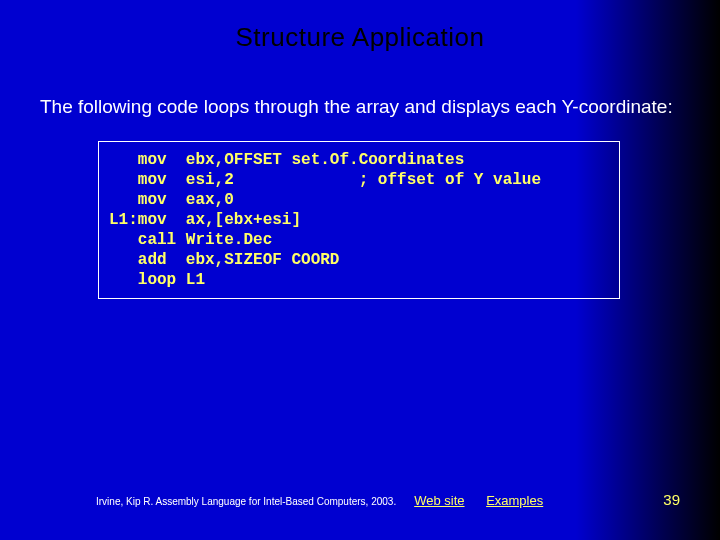  I want to click on slide-footer: Irvine, Kip R. Assembly Language for Int…, so click(360, 500).